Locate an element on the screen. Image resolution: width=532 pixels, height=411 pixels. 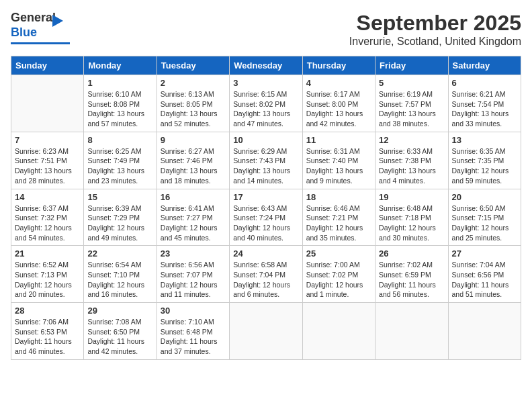
day-info: Sunrise: 7:10 AMSunset: 6:48 PMDaylight:… is located at coordinates (193, 337).